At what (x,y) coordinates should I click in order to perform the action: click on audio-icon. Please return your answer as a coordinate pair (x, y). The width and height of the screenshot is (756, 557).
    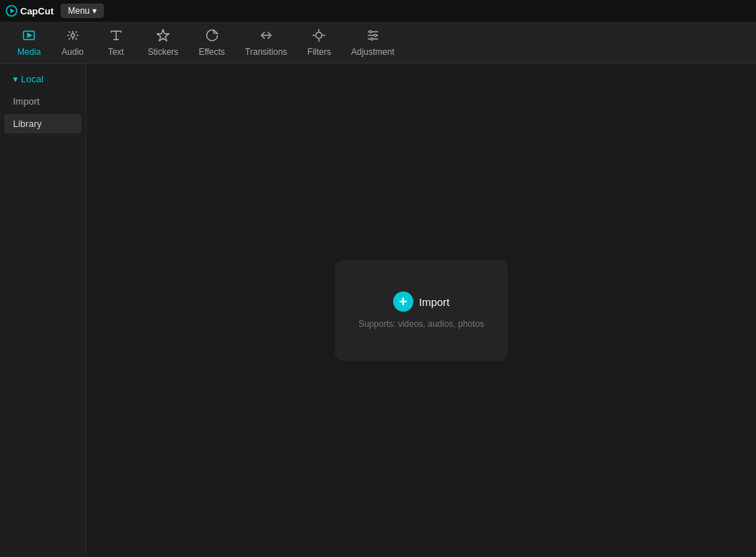
    Looking at the image, I should click on (73, 36).